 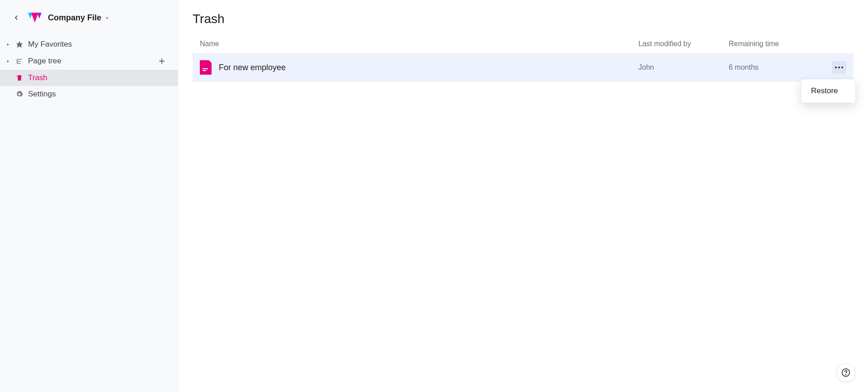 What do you see at coordinates (523, 44) in the screenshot?
I see `table-header: Name Last modified by Remaining time` at bounding box center [523, 44].